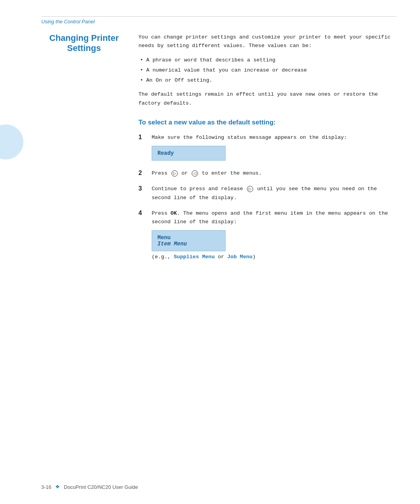 This screenshot has height=504, width=420. Describe the element at coordinates (268, 194) in the screenshot. I see `step-3-row: 3 Continue to press and release ▷ until …` at that location.